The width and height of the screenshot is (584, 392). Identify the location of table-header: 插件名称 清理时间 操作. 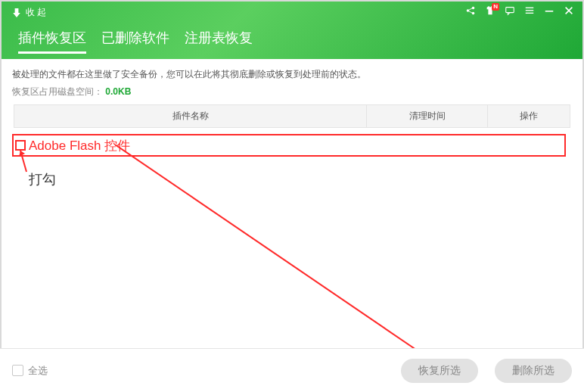
(292, 117).